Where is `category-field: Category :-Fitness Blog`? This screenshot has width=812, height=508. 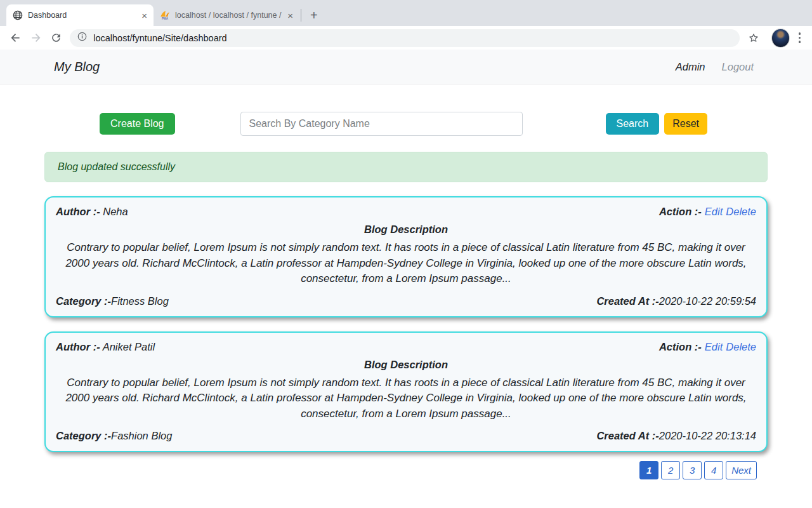 category-field: Category :-Fitness Blog is located at coordinates (112, 301).